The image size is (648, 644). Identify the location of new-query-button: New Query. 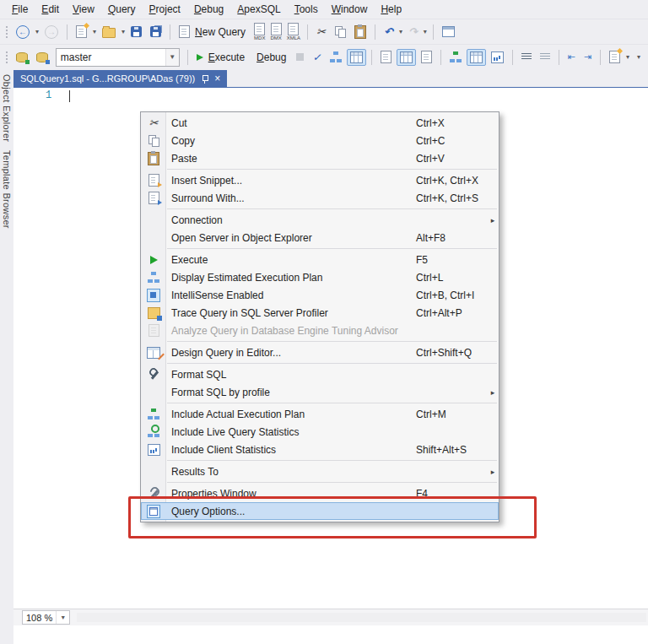
(213, 32).